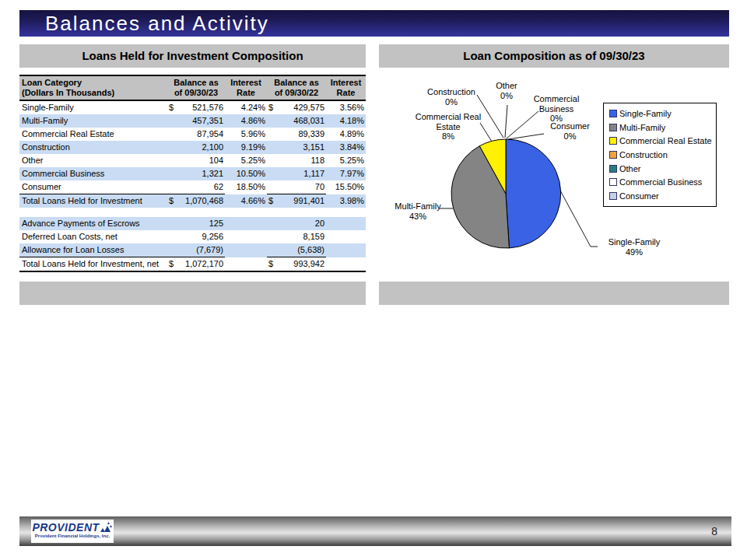  I want to click on right-panel-title: Loan Composition as of 09/30/23, so click(554, 56).